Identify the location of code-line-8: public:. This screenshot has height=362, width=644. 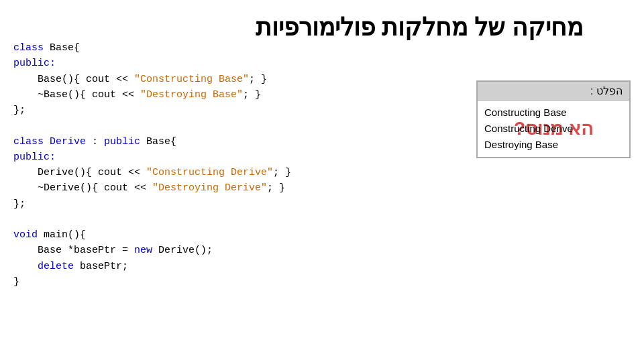
(215, 157).